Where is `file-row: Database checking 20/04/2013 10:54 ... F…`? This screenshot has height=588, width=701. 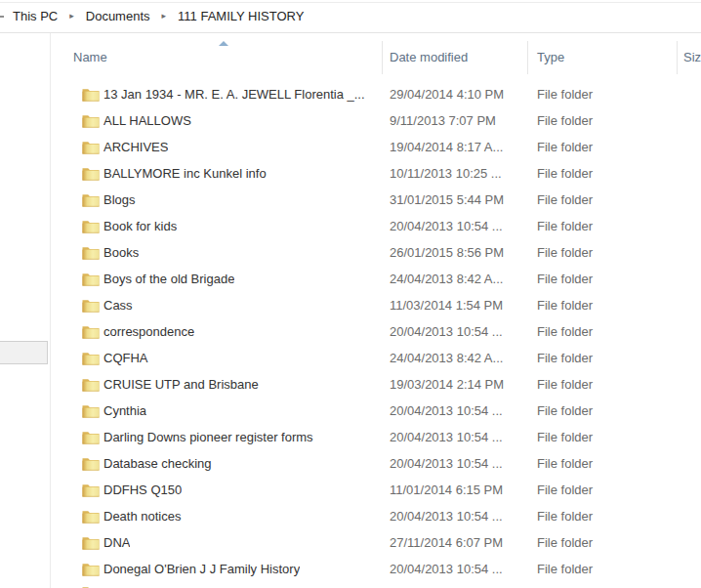
file-row: Database checking 20/04/2013 10:54 ... F… is located at coordinates (350, 463).